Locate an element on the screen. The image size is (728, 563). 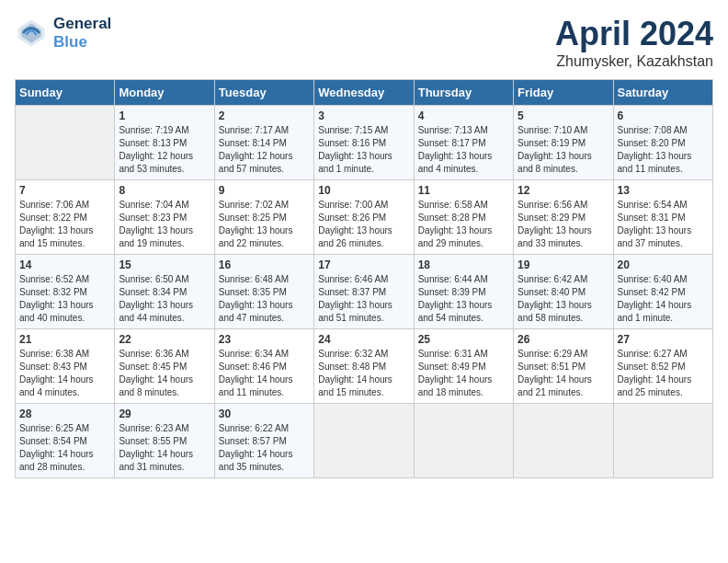
calendar-cell: 20Sunrise: 6:40 AMSunset: 8:42 PMDayligh… is located at coordinates (663, 293).